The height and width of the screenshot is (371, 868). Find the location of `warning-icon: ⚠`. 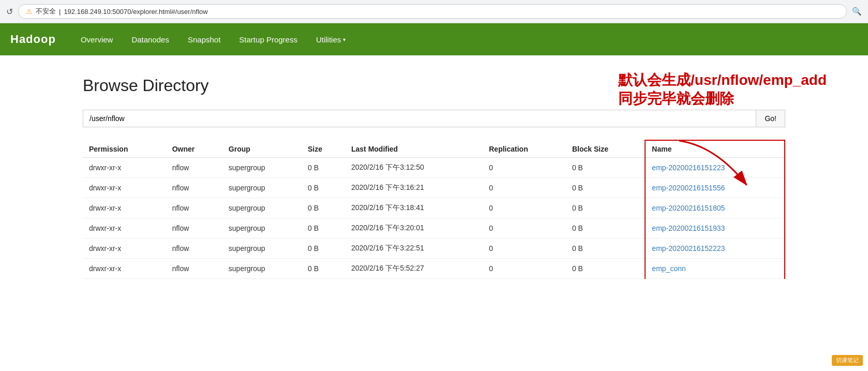

warning-icon: ⚠ is located at coordinates (29, 11).